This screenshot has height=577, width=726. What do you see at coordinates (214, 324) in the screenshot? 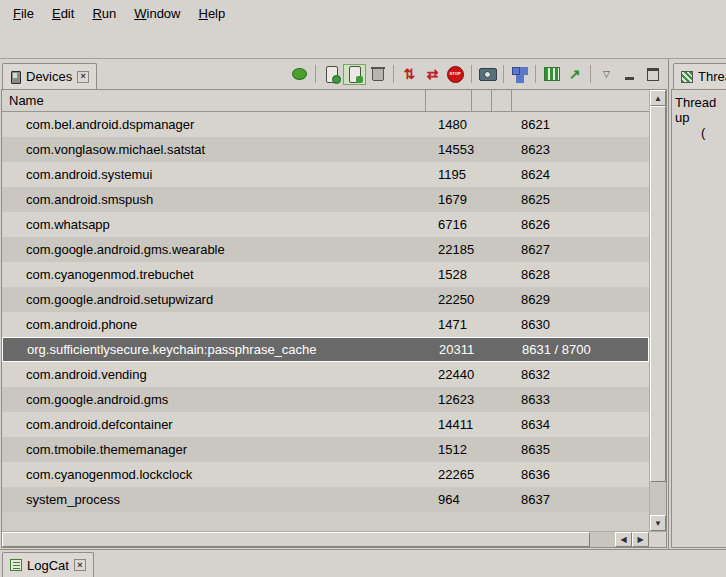
I see `process-name: com.android.phone` at bounding box center [214, 324].